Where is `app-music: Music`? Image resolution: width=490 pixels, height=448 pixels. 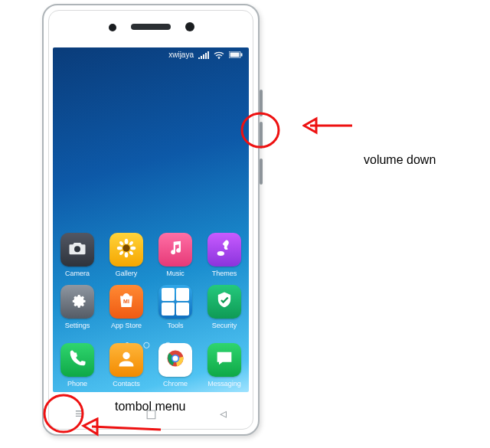
app-music: Music is located at coordinates (175, 255).